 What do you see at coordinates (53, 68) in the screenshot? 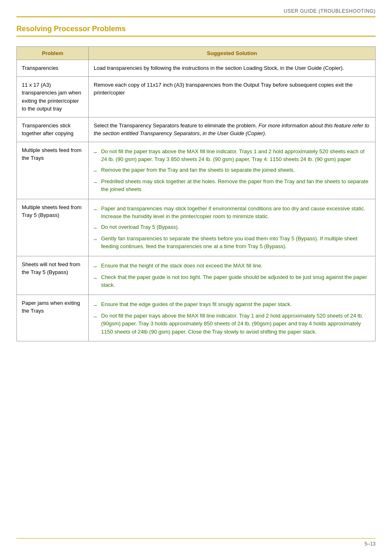
I see `problem-cell: Transparencies` at bounding box center [53, 68].